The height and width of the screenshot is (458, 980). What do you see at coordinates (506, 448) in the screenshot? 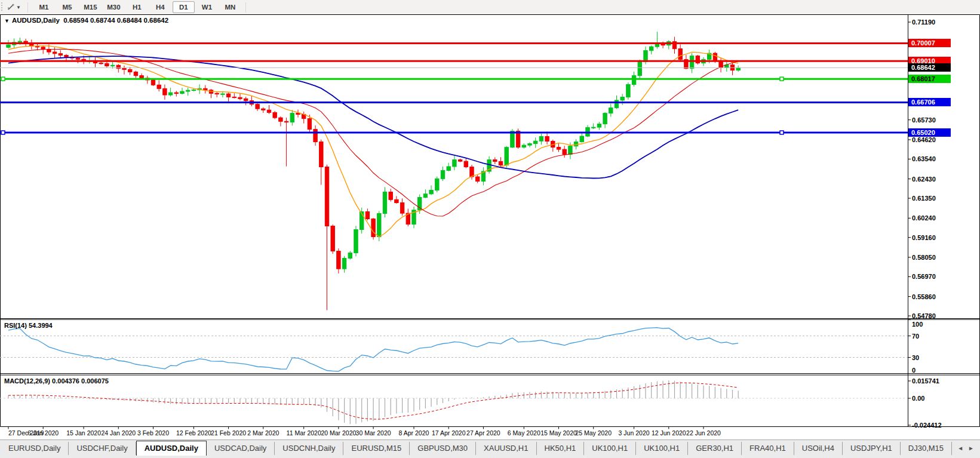
I see `tab-xauusd-h1: XAUUSD,H1` at bounding box center [506, 448].